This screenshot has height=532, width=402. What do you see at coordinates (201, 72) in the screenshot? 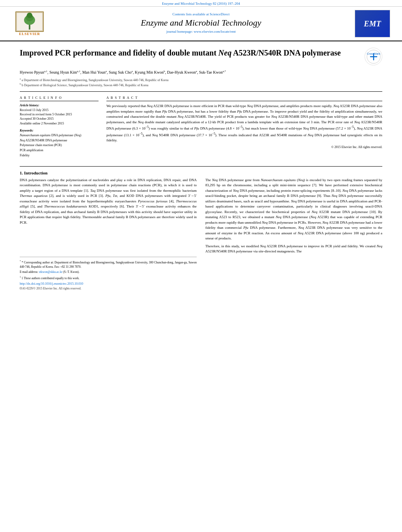
I see `authors-line: Hyewoo Ppyuna,1, Seung Hyun Kima,1, Man …` at bounding box center [201, 72].